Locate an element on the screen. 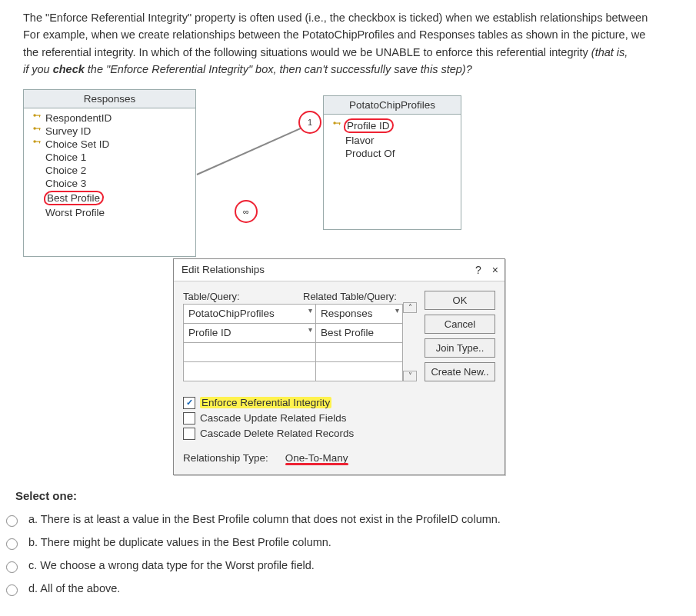  cascade-delete-checkbox-row: Cascade Delete Related Records is located at coordinates (339, 434).